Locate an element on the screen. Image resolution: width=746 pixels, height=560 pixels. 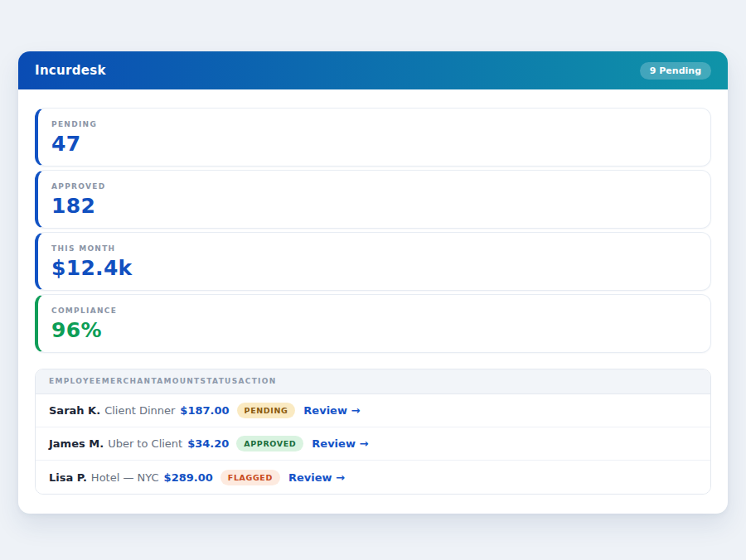
stat-value: 96% is located at coordinates (375, 331).